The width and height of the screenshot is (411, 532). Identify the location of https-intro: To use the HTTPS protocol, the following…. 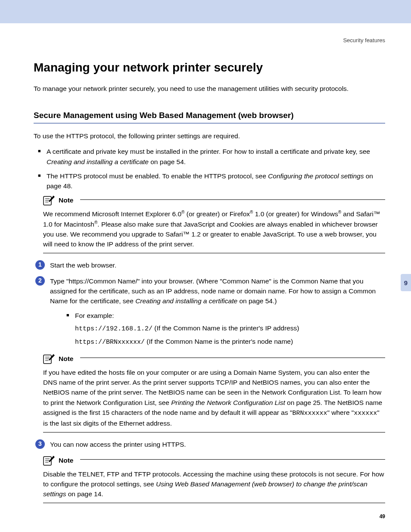
(209, 136).